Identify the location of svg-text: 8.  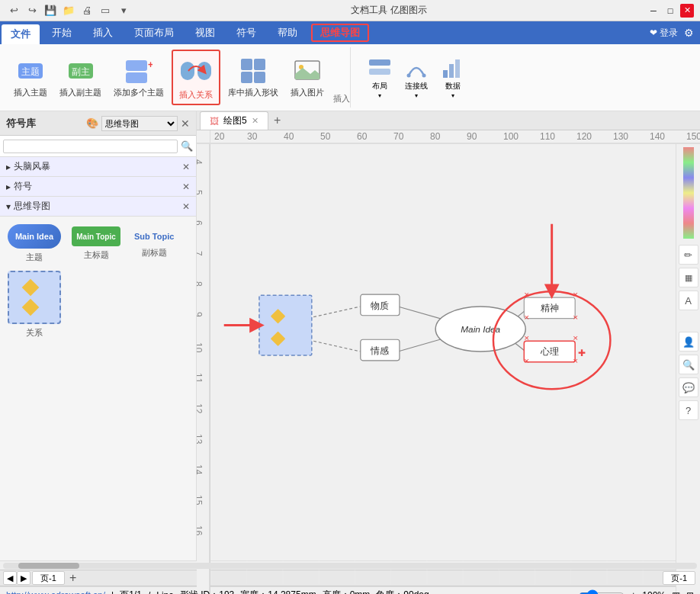
(200, 284).